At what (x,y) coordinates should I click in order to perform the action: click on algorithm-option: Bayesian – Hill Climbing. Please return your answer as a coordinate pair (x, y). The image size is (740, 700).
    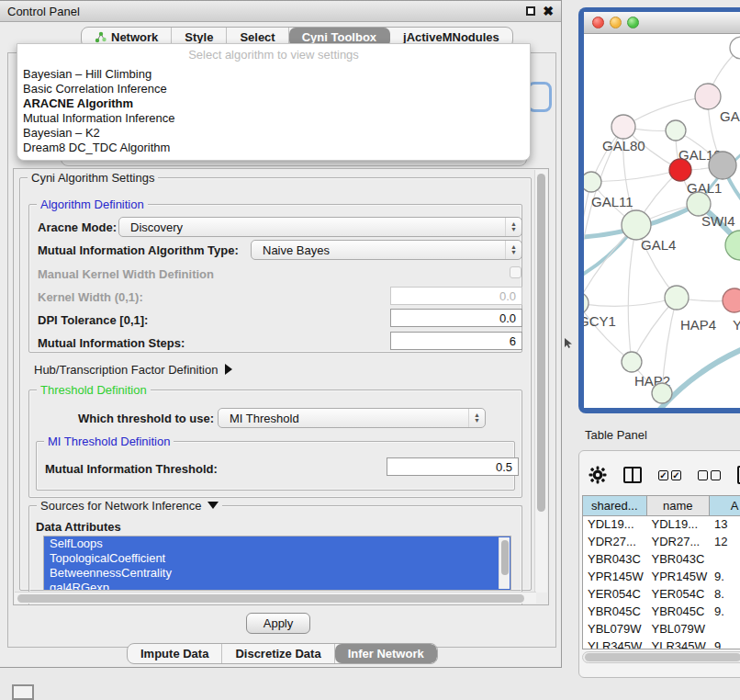
    Looking at the image, I should click on (274, 74).